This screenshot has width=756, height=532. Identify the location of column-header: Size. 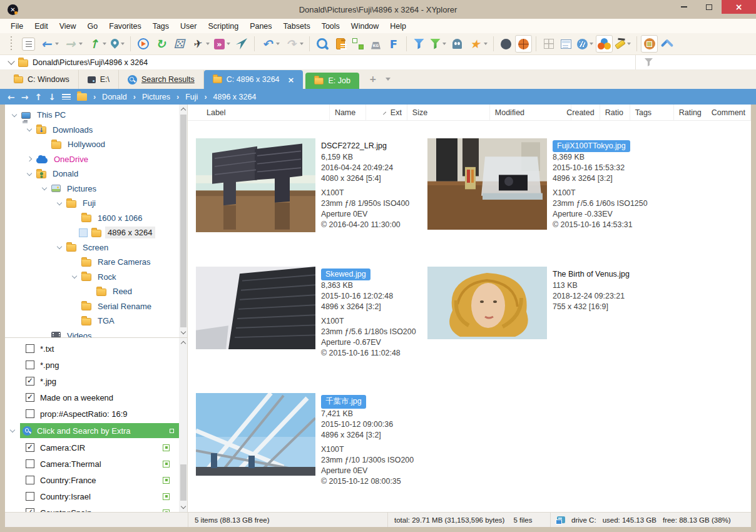
(449, 113).